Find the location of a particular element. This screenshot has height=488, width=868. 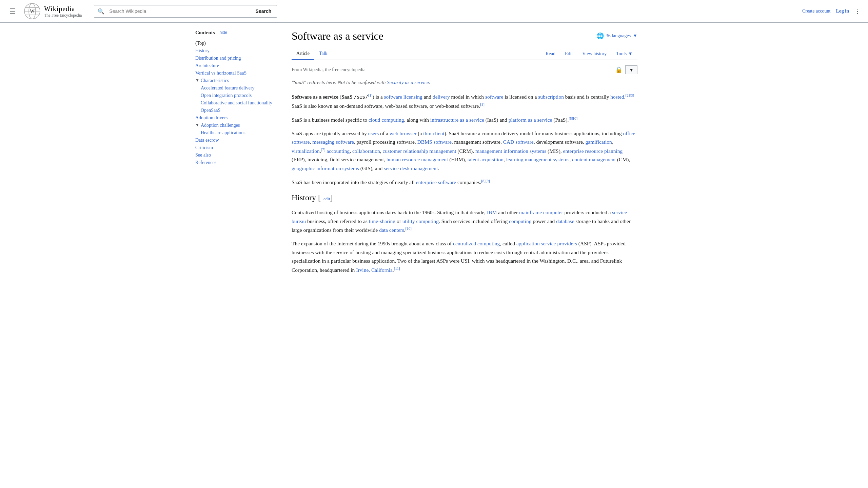

create-account-link: Create account is located at coordinates (816, 11).